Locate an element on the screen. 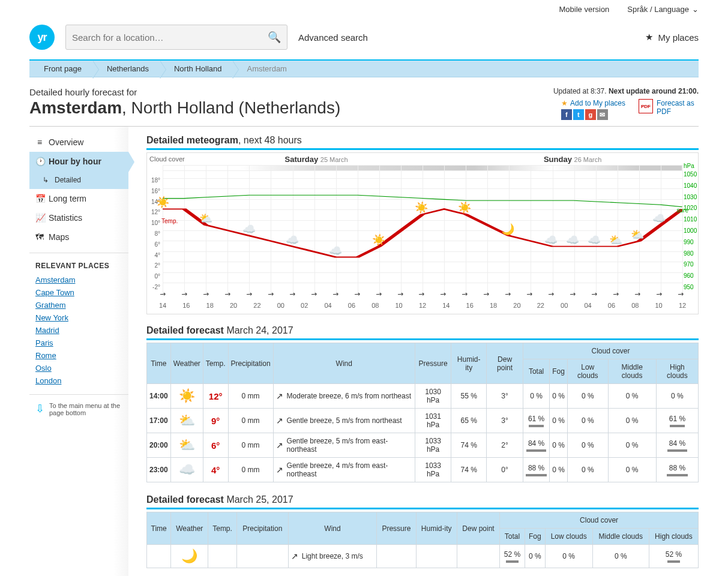 The height and width of the screenshot is (576, 728). map-icon: 🗺 is located at coordinates (40, 237).